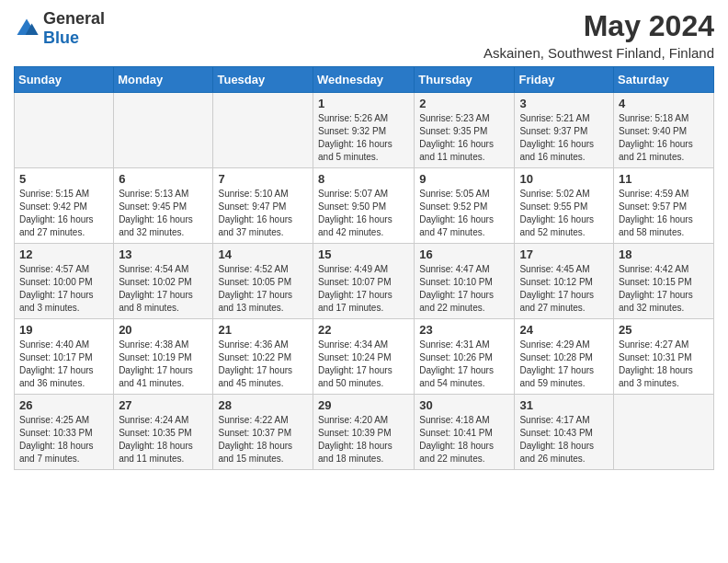 The image size is (728, 563). What do you see at coordinates (263, 357) in the screenshot?
I see `calendar-cell: 21Sunrise: 4:36 AM Sunset: 10:22 PM Dayl…` at bounding box center [263, 357].